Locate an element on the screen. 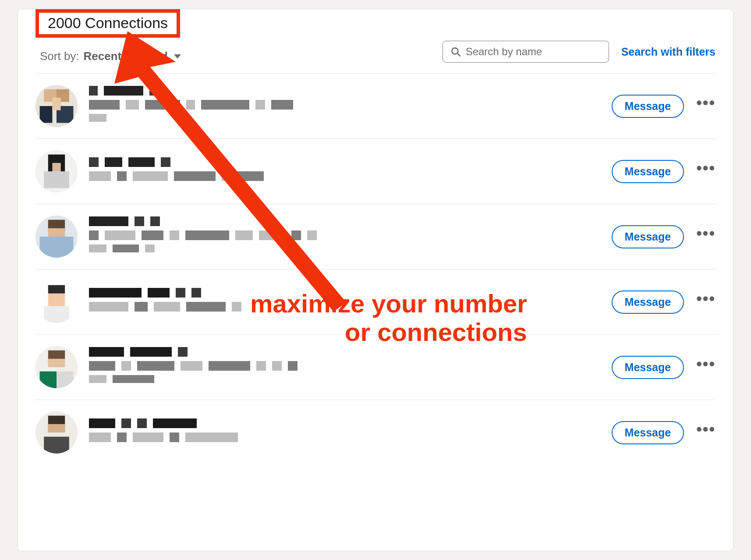 This screenshot has width=751, height=560. sort-control: Sort by: Recently added is located at coordinates (110, 56).